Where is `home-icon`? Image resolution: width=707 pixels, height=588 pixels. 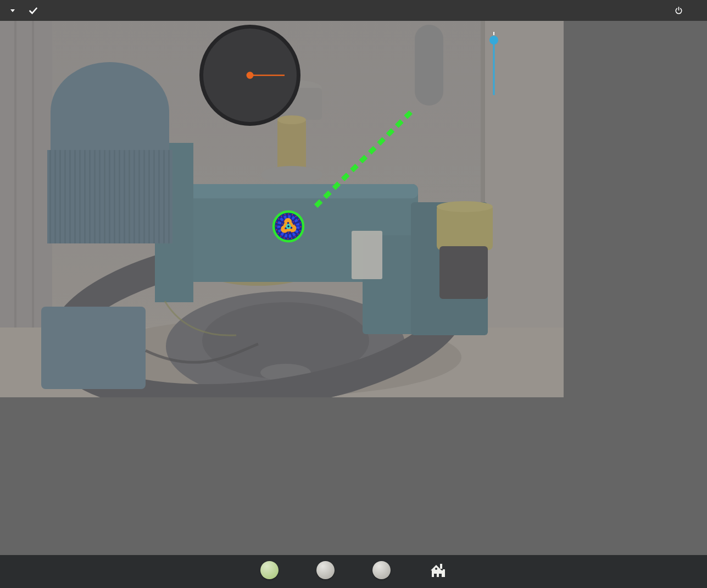
home-icon is located at coordinates (438, 570).